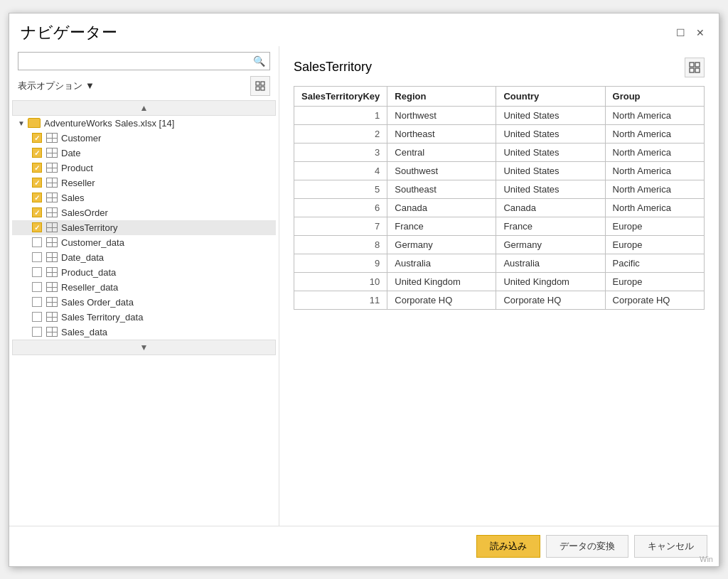  Describe the element at coordinates (52, 272) in the screenshot. I see `table-icon-product-data` at that location.